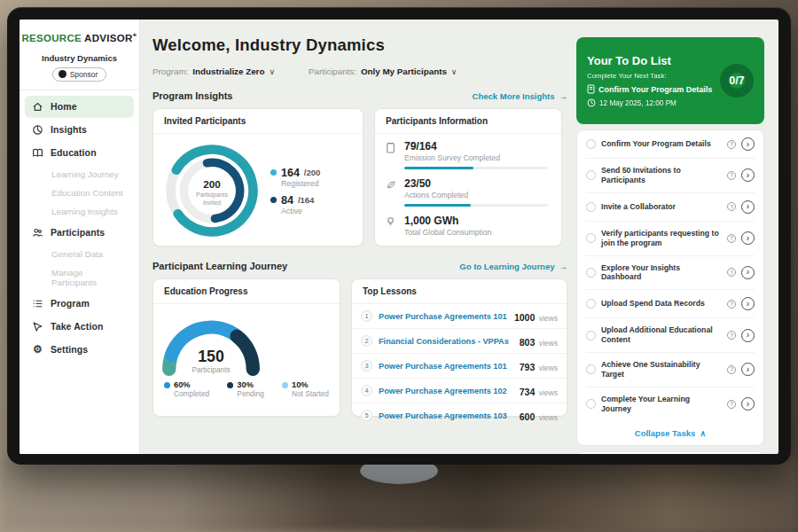 This screenshot has width=798, height=532. Describe the element at coordinates (37, 129) in the screenshot. I see `insights-pie-icon` at that location.